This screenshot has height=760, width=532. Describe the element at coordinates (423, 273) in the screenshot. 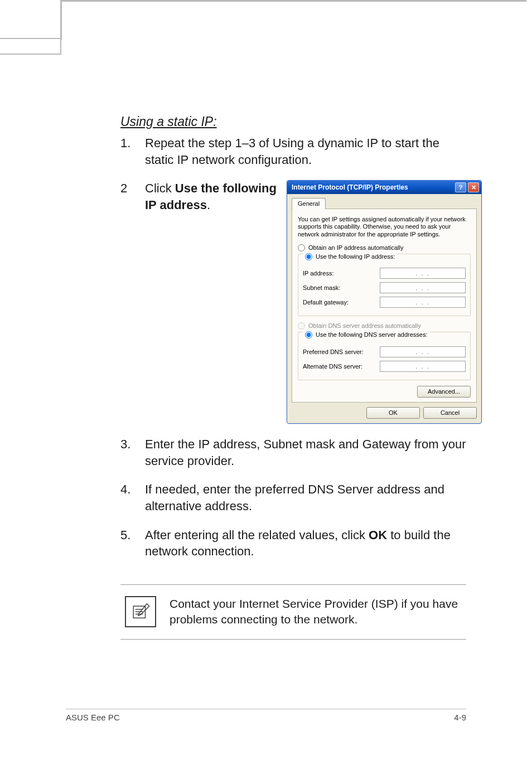

I see `ip-address-input: . . .` at that location.